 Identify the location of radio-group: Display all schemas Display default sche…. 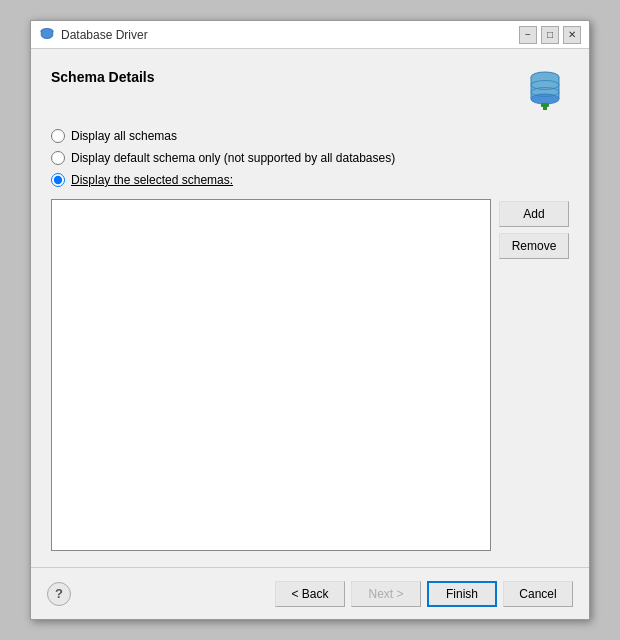
(310, 158).